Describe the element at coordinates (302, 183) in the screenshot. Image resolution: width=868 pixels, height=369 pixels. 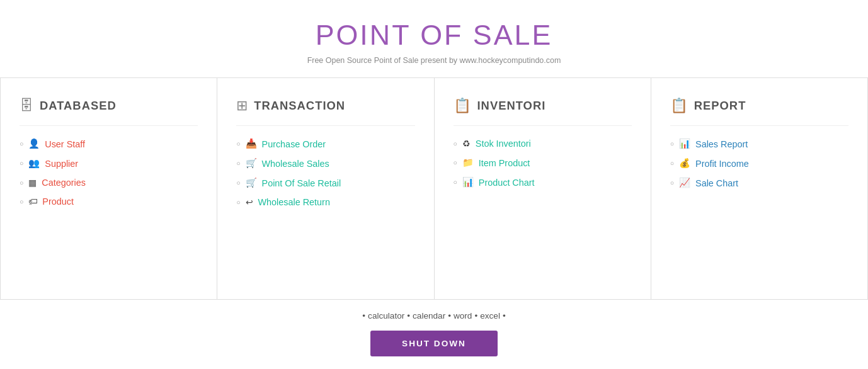
I see `link-point-of-sale-retail: Point Of Sale Retail` at that location.